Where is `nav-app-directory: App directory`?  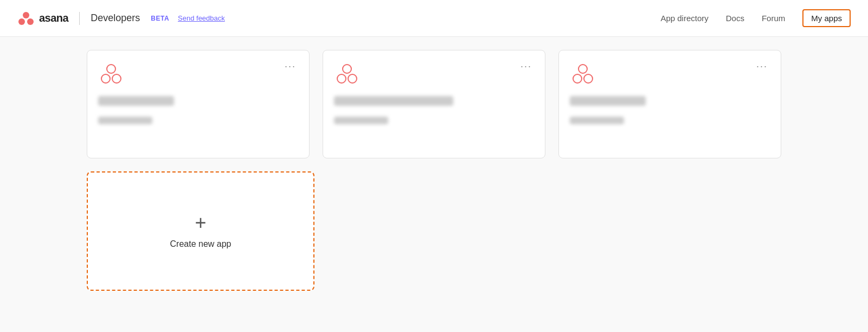
nav-app-directory: App directory is located at coordinates (684, 18).